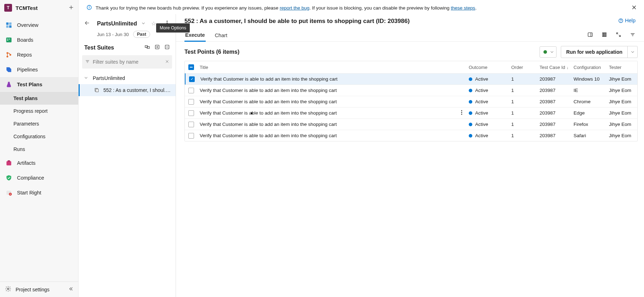 This screenshot has height=297, width=644. I want to click on nav-pipelines: Pipelines, so click(39, 70).